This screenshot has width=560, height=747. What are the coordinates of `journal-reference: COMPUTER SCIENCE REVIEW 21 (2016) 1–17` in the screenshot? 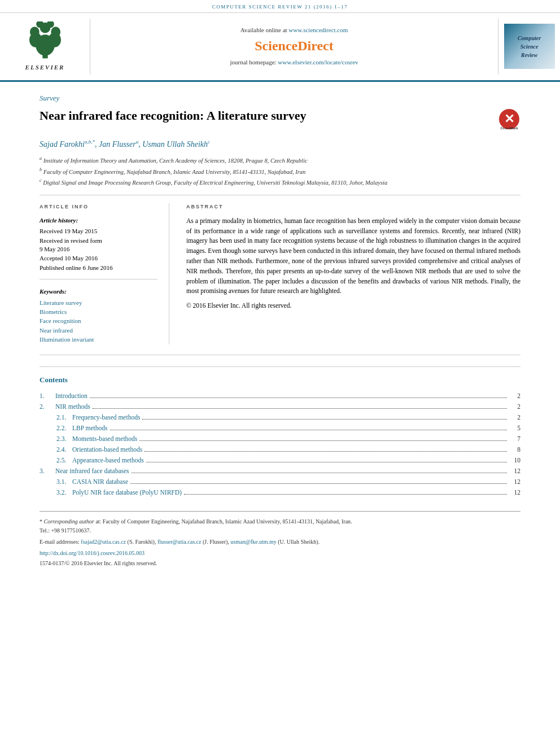 It's located at (280, 7).